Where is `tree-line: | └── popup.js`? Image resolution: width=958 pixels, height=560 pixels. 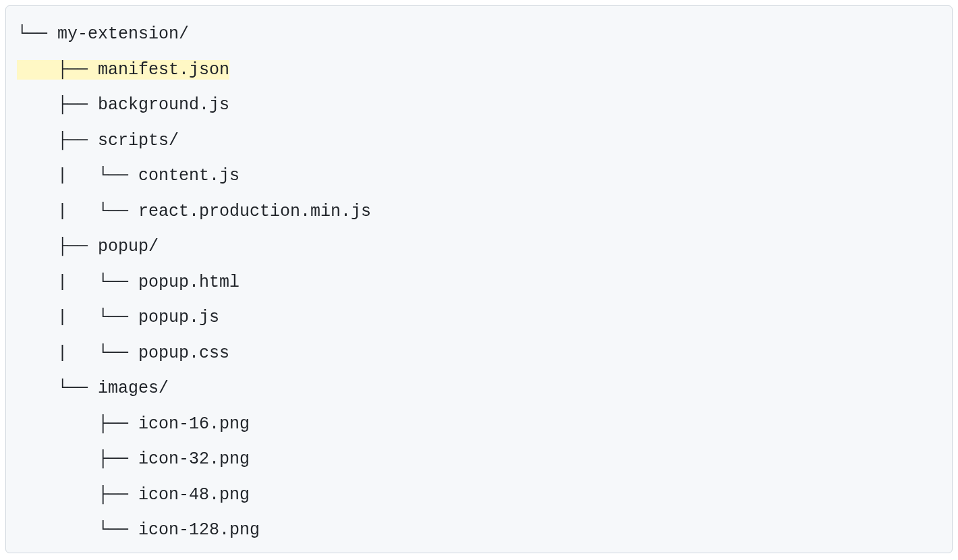
tree-line: | └── popup.js is located at coordinates (479, 318).